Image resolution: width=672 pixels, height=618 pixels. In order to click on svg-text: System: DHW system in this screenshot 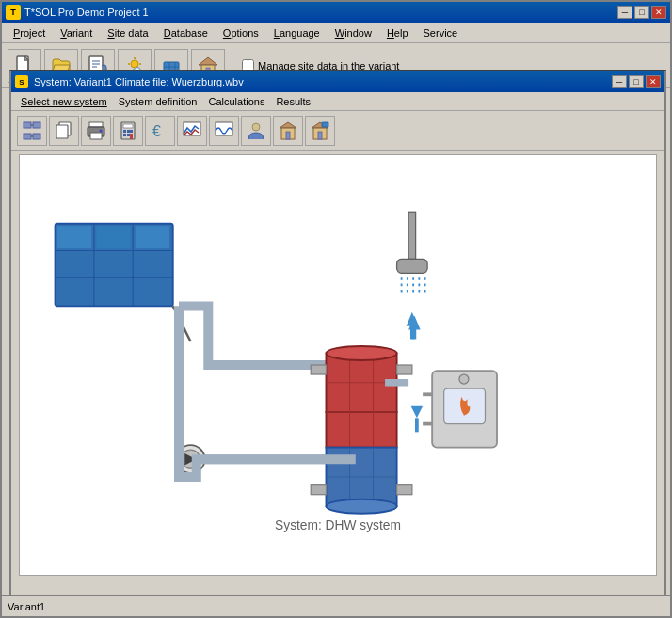, I will do `click(338, 525)`.